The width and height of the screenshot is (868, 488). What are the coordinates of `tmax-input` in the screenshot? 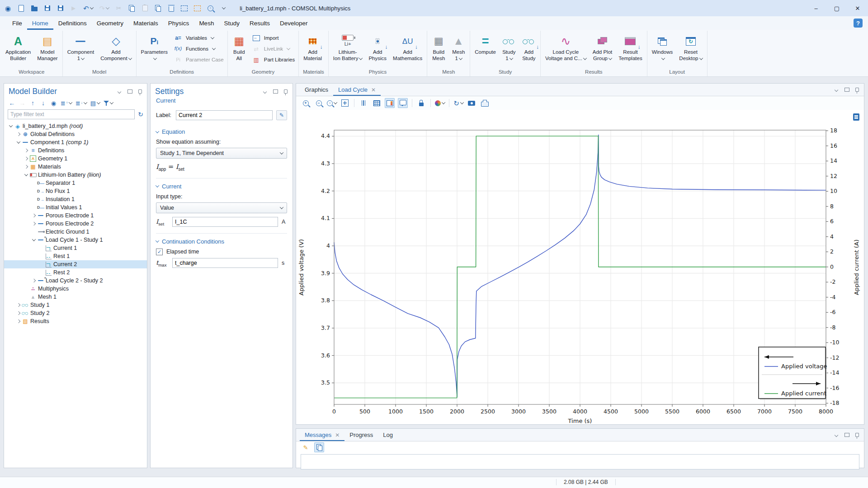 It's located at (225, 263).